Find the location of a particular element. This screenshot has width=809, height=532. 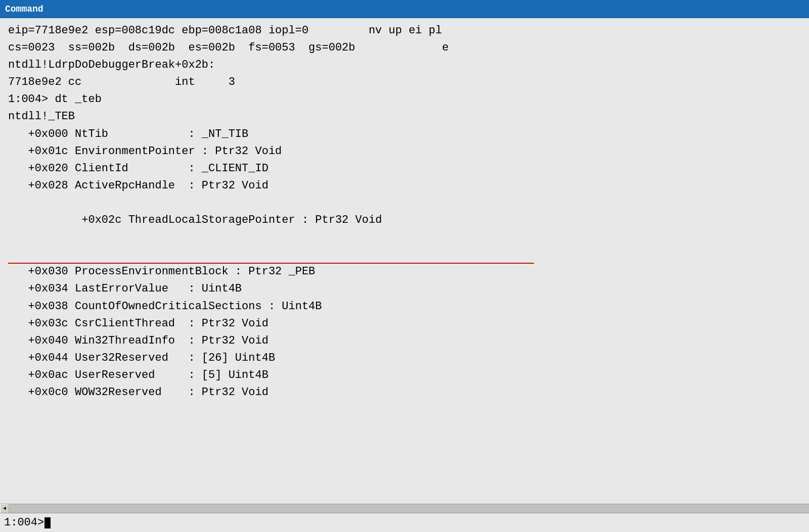

bottom-input-bar: 1:004> is located at coordinates (404, 522).